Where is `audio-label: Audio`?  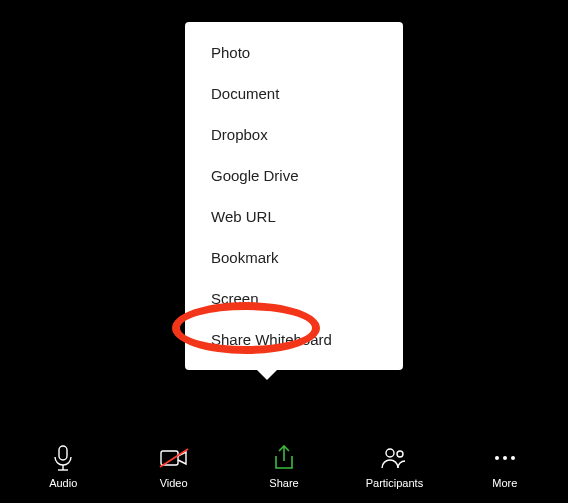
audio-label: Audio is located at coordinates (63, 483).